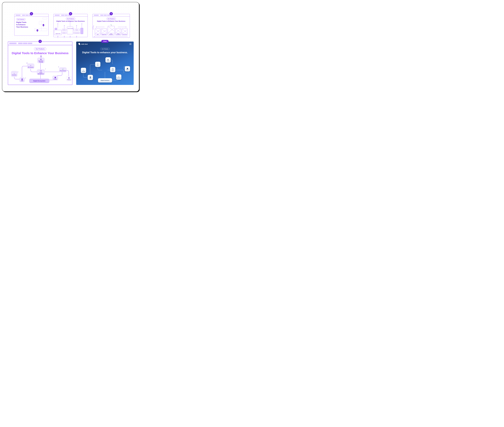  What do you see at coordinates (37, 30) in the screenshot?
I see `map-pin-icon` at bounding box center [37, 30].